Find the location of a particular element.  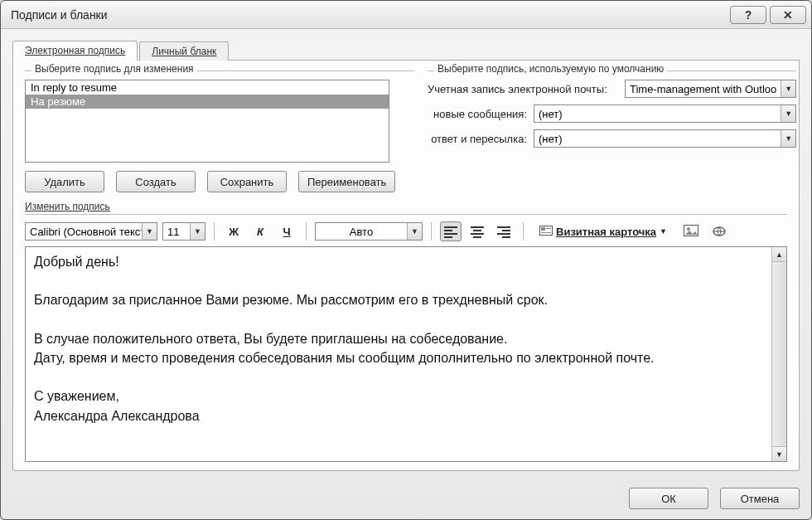

italic-button: К is located at coordinates (260, 231).